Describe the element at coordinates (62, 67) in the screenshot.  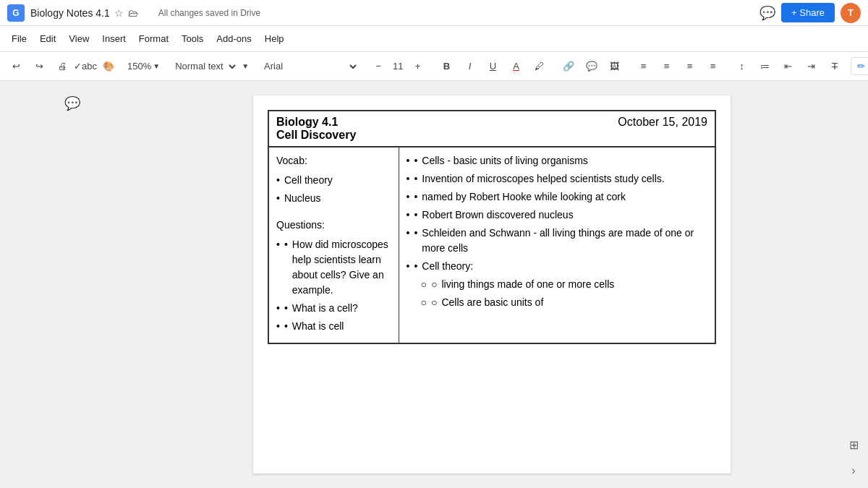
I see `print-button: 🖨` at that location.